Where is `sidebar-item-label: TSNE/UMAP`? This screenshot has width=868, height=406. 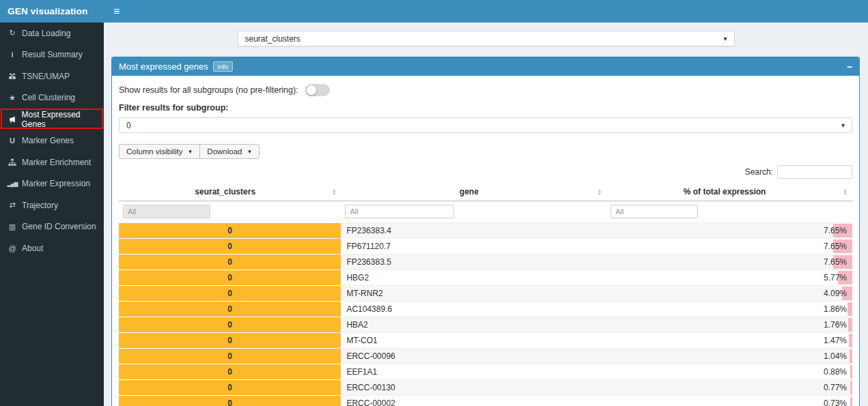
sidebar-item-label: TSNE/UMAP is located at coordinates (46, 76).